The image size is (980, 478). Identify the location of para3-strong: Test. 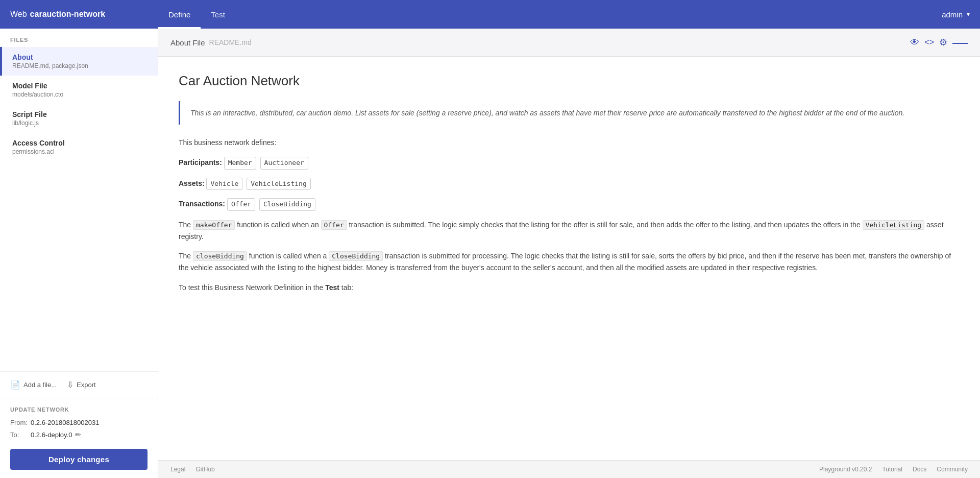
(332, 288).